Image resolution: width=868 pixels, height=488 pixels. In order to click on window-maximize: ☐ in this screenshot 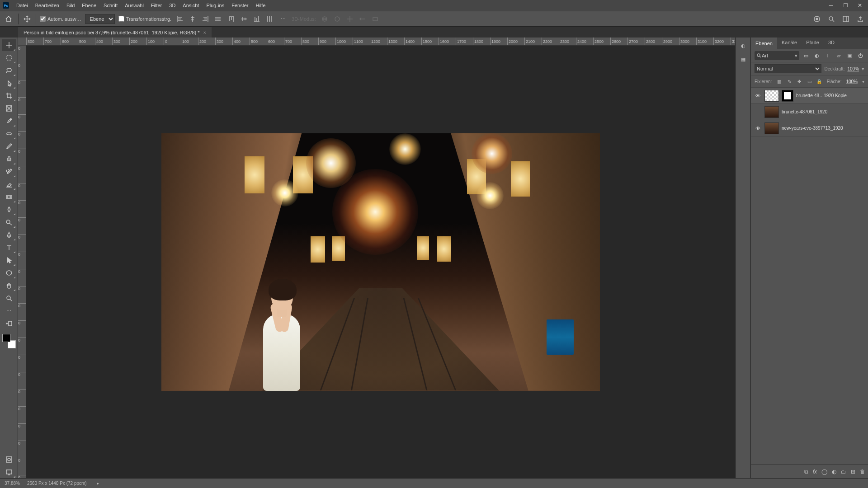, I will do `click(845, 5)`.